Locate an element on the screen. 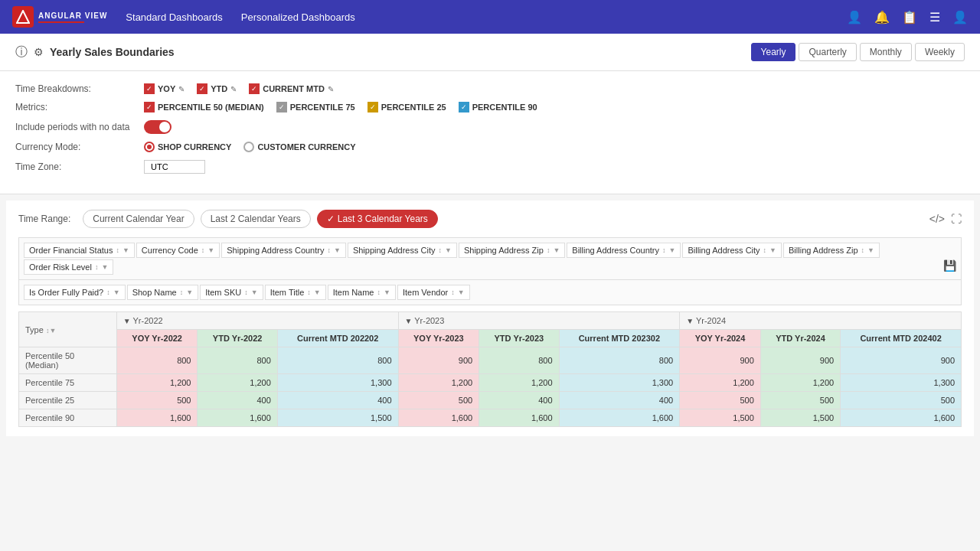 This screenshot has height=551, width=980. page-header: ⓘ ⚙ Yearly Sales Boundaries Yearly Quart… is located at coordinates (490, 52).